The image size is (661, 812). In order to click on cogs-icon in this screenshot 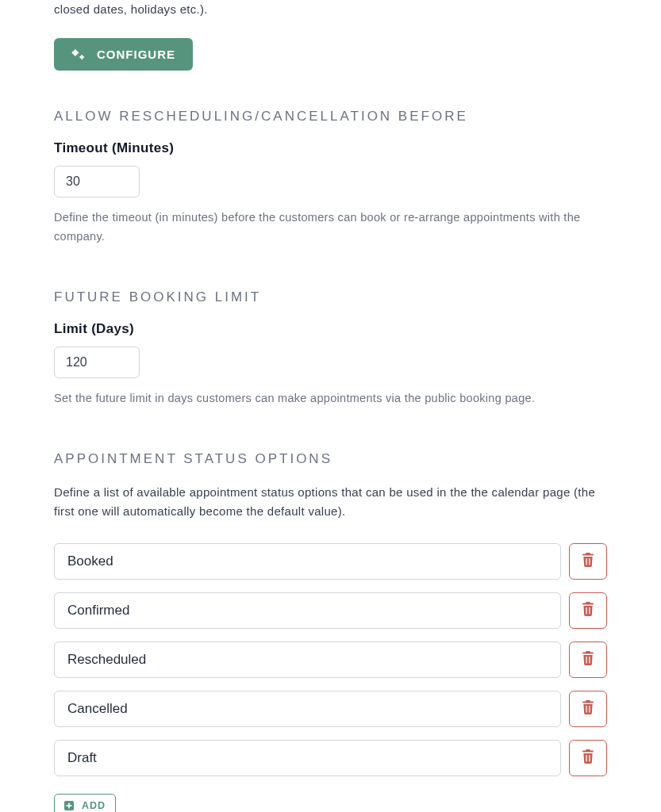, I will do `click(79, 55)`.